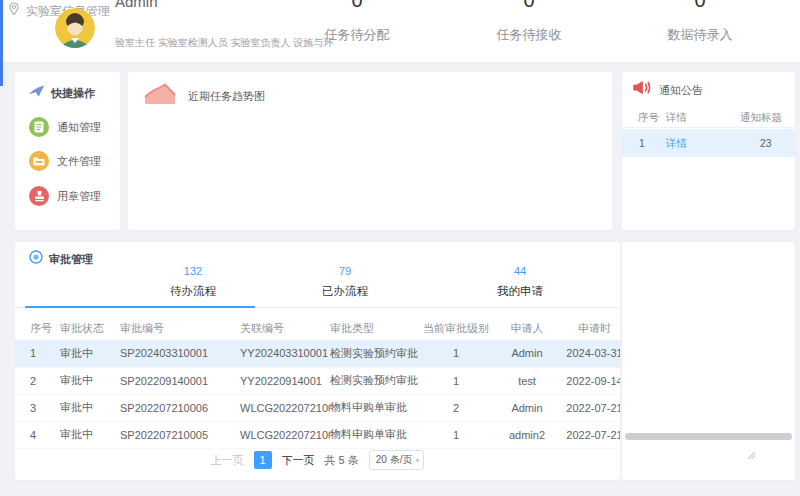 The image size is (800, 496). What do you see at coordinates (36, 259) in the screenshot?
I see `approval-badge-icon` at bounding box center [36, 259].